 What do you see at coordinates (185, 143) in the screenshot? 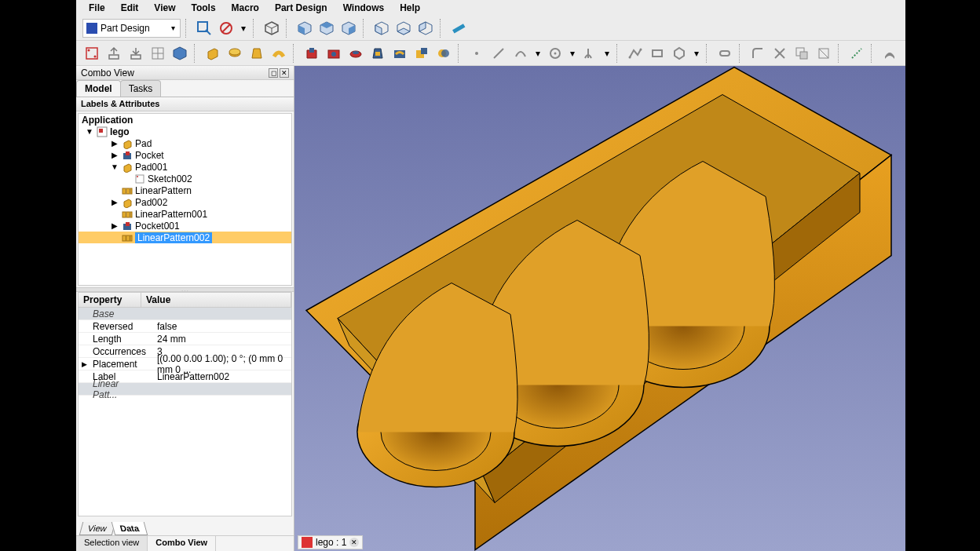
I see `tree-item-pad: ▶Pad` at bounding box center [185, 143].